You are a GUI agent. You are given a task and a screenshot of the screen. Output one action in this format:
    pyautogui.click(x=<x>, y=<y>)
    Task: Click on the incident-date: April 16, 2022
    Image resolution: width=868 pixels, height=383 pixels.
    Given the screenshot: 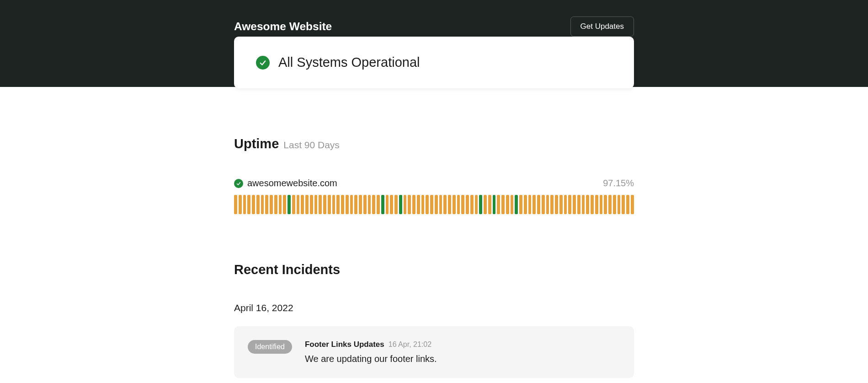 What is the action you would take?
    pyautogui.click(x=434, y=308)
    